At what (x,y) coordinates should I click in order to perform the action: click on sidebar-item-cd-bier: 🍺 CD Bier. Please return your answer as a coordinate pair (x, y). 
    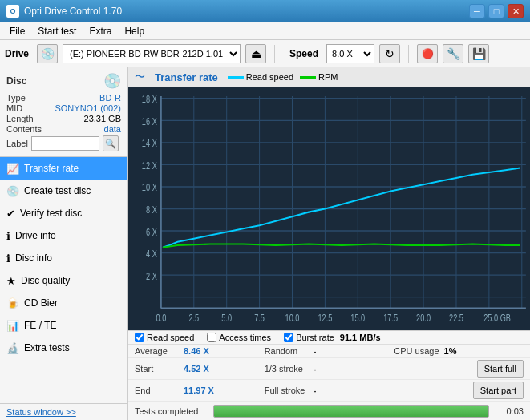
    Looking at the image, I should click on (64, 303).